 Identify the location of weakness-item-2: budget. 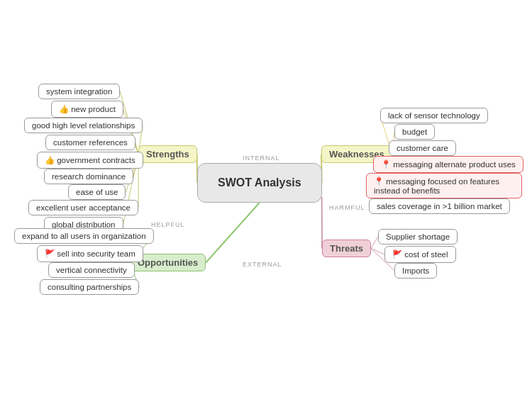
(414, 132).